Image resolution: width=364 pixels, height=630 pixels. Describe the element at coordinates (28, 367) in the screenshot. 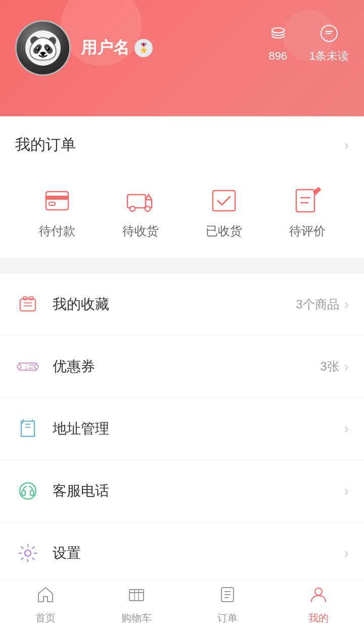

I see `coupons-icon` at that location.